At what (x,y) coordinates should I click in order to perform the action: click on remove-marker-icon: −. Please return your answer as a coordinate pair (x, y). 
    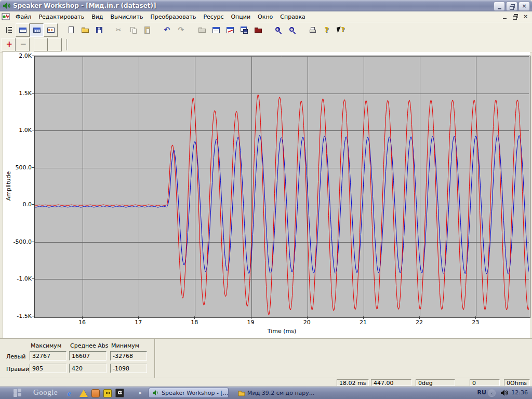
    Looking at the image, I should click on (23, 45).